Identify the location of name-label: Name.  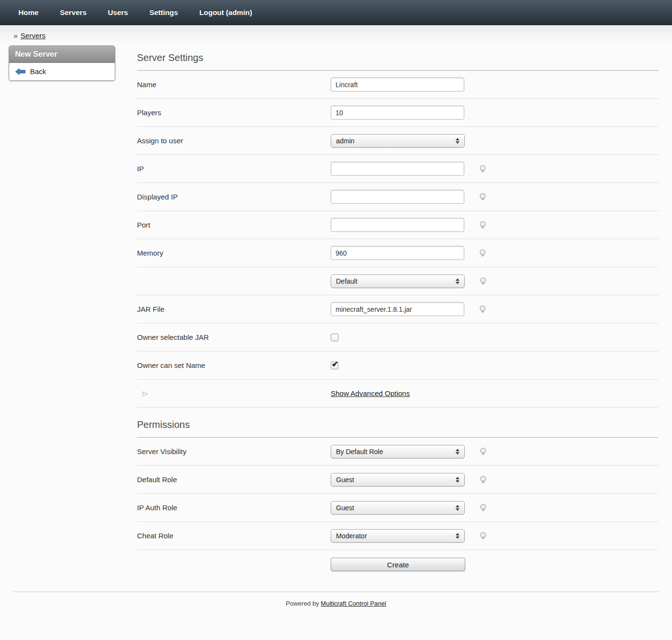
(234, 84).